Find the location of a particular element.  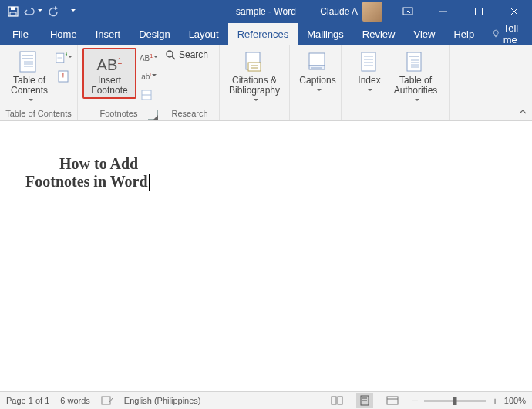

insert-endnote-button: AB1 is located at coordinates (149, 58).